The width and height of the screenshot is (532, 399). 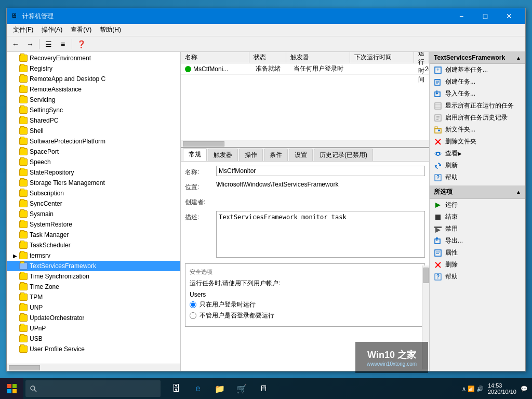 I want to click on menu-view: 查看(V), so click(x=81, y=30).